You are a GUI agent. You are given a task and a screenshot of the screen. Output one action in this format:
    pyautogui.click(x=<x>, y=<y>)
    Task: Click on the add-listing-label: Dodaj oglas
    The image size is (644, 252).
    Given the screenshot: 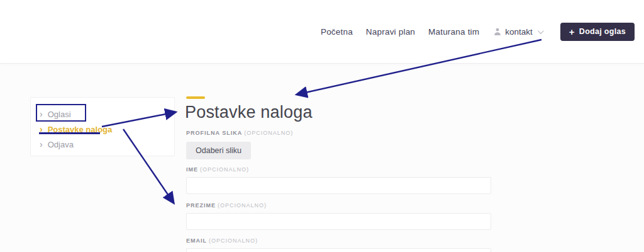 What is the action you would take?
    pyautogui.click(x=602, y=32)
    